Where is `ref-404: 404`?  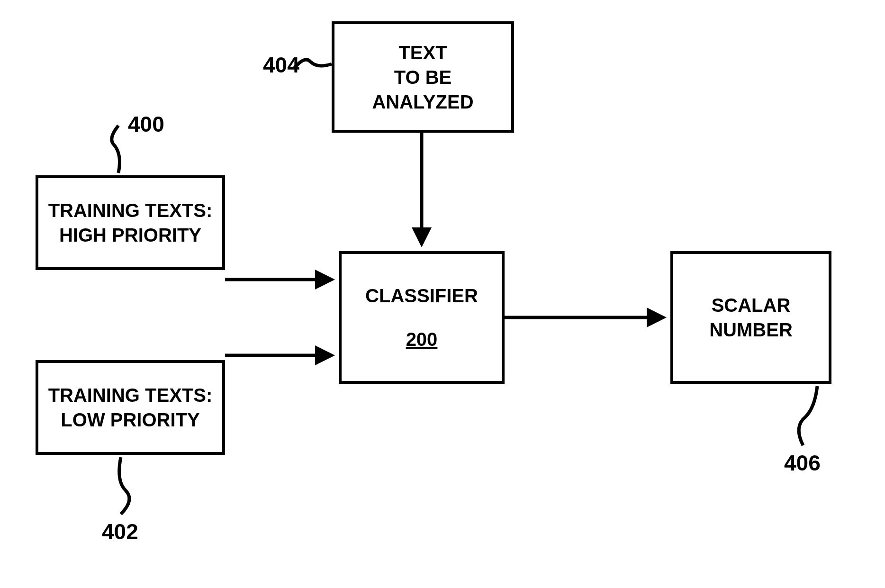
ref-404: 404 is located at coordinates (281, 65).